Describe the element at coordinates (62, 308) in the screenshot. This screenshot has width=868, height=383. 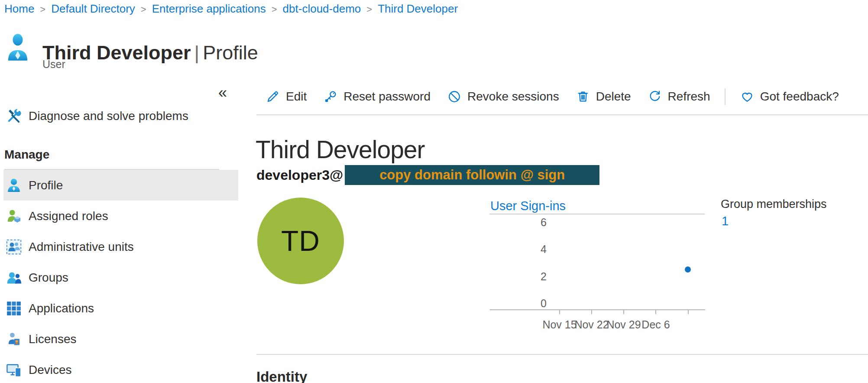
I see `sidebar-item-applications-label: Applications` at that location.